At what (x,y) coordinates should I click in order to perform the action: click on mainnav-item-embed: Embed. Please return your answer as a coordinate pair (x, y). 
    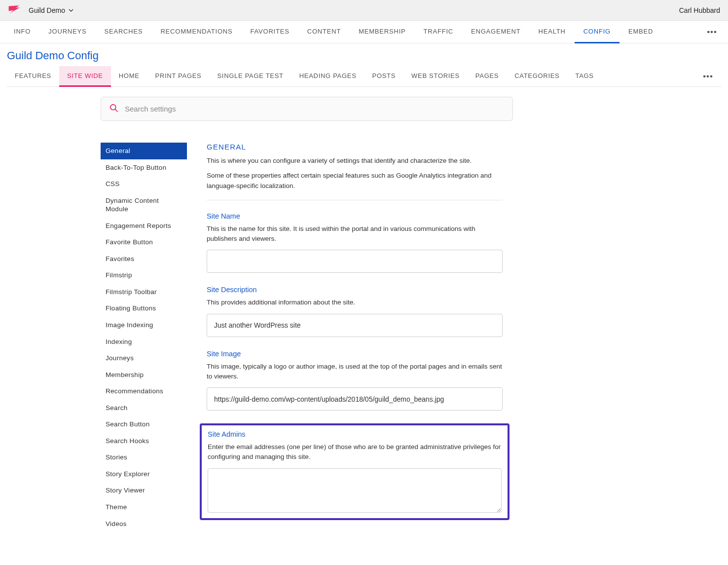
    Looking at the image, I should click on (641, 32).